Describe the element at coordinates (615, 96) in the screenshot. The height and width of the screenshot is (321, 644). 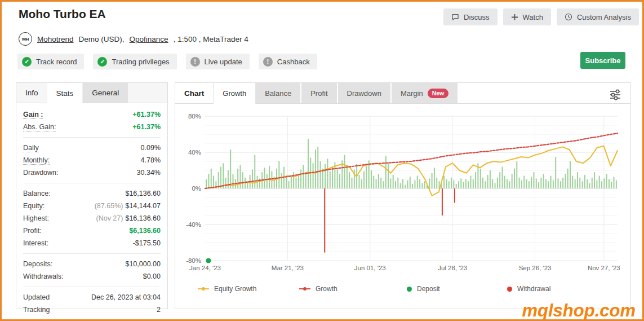
I see `chart-settings-button` at that location.